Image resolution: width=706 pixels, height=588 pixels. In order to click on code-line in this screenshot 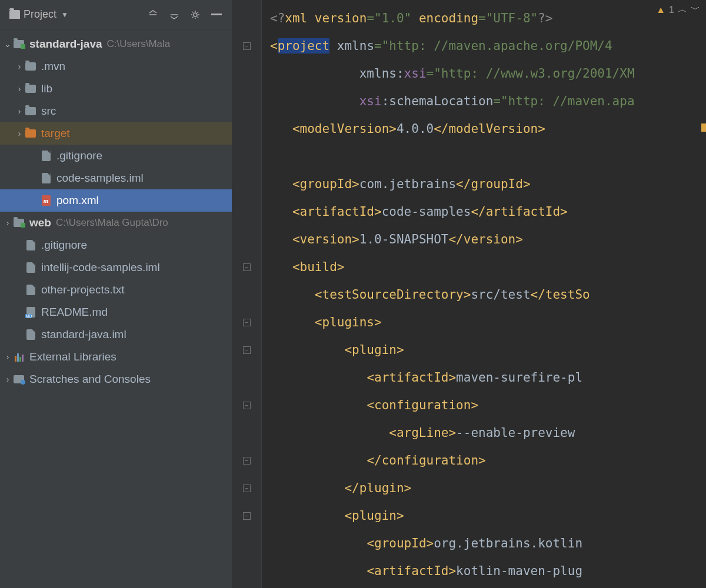, I will do `click(488, 156)`.